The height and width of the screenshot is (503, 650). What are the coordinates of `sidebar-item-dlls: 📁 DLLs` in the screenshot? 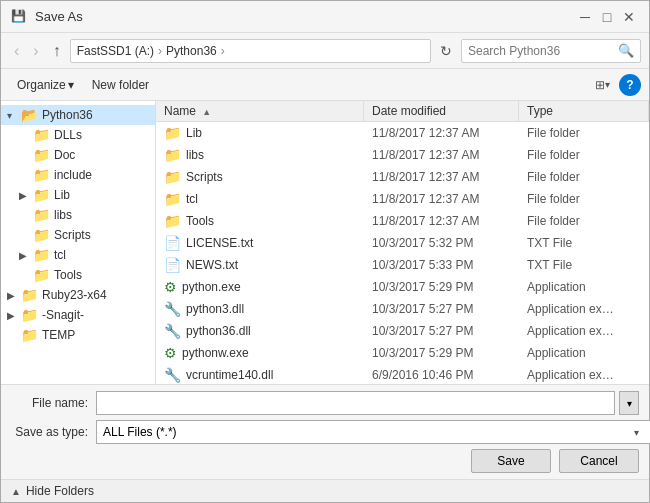 It's located at (78, 135).